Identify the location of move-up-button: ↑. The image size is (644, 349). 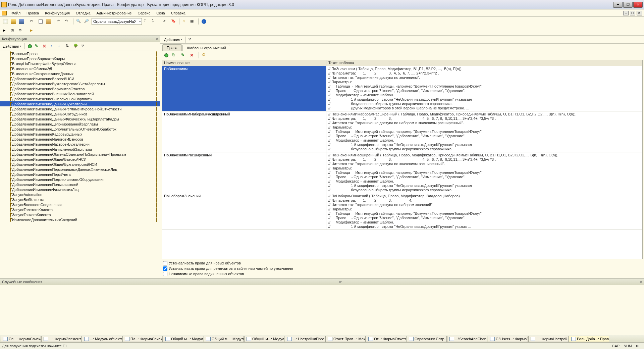
(53, 46).